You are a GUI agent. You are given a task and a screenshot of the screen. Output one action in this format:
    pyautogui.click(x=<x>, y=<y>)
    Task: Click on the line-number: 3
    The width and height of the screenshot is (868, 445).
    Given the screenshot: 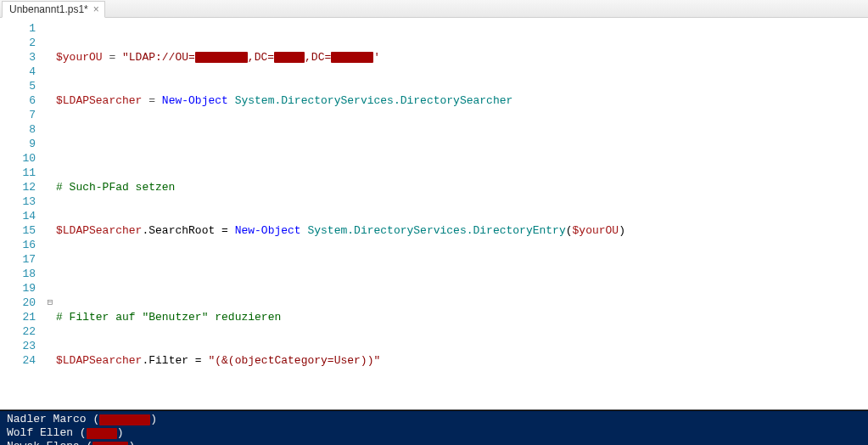 What is the action you would take?
    pyautogui.click(x=20, y=58)
    